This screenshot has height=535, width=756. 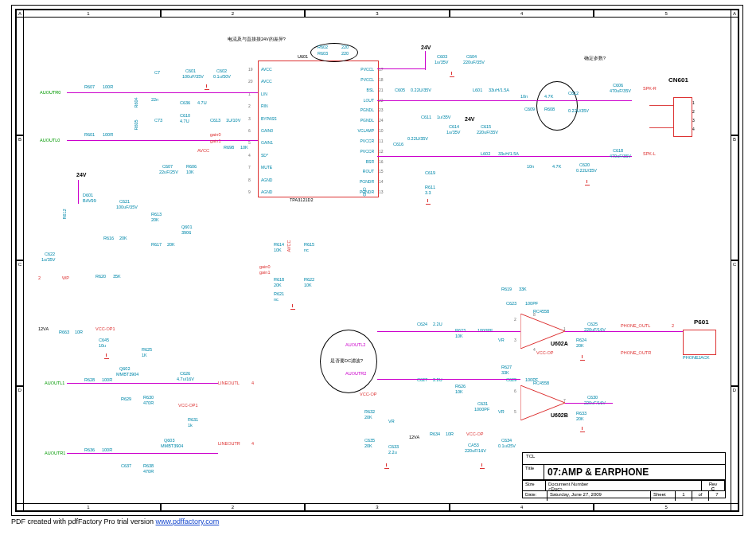 I want to click on r634-ref: R634, so click(x=435, y=434).